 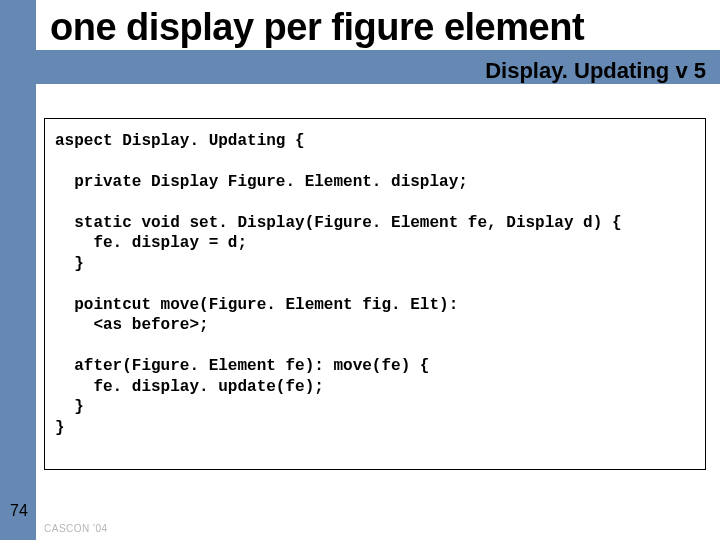 I want to click on code-line: fe. display. update(fe);, so click(x=190, y=387).